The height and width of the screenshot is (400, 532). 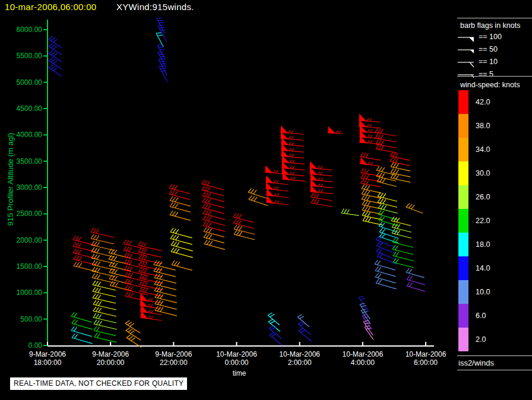 I want to click on color-scale-label: 30.0, so click(x=483, y=173).